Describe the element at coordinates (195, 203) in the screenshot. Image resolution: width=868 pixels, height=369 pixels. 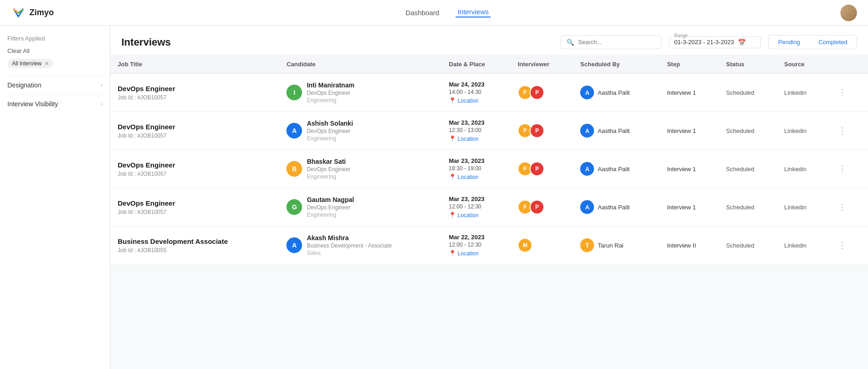
I see `job-title: DevOps Engineer` at that location.